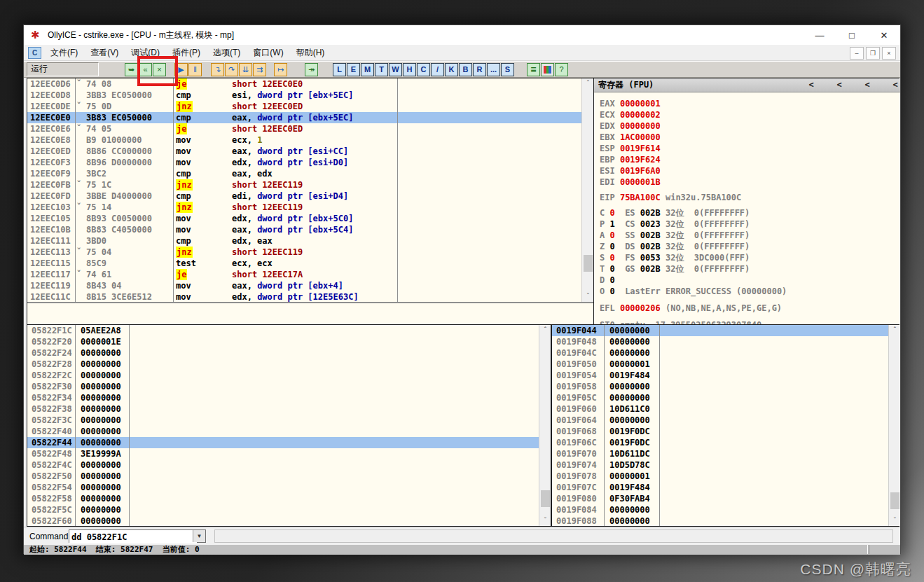  Describe the element at coordinates (289, 465) in the screenshot. I see `dump-row: 05822F4C00000000` at that location.